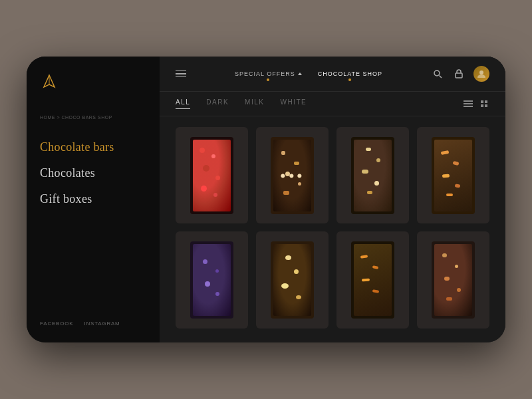 The width and height of the screenshot is (532, 399). Describe the element at coordinates (102, 323) in the screenshot. I see `instagram-link: INSTAGRAM` at that location.